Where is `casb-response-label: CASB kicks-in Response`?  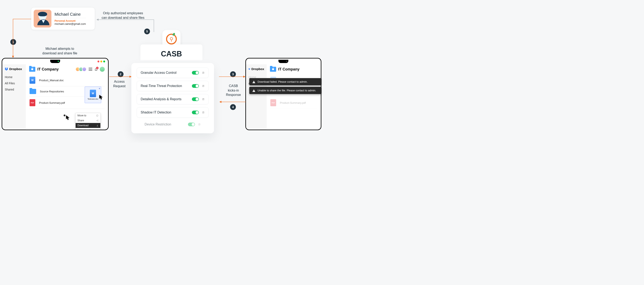 casb-response-label: CASB kicks-in Response is located at coordinates (234, 91).